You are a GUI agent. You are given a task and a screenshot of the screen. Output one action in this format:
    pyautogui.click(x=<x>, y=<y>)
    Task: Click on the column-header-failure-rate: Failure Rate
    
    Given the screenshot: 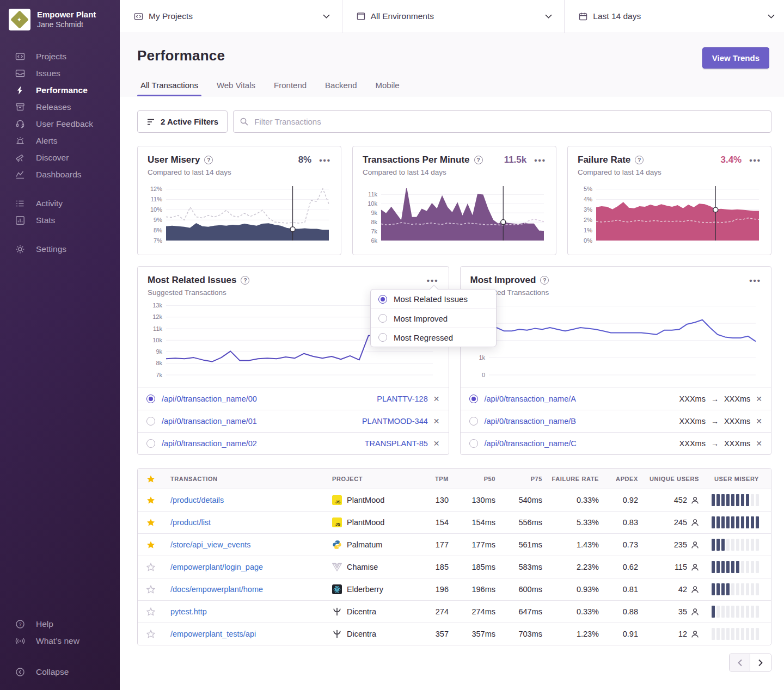 What is the action you would take?
    pyautogui.click(x=571, y=479)
    